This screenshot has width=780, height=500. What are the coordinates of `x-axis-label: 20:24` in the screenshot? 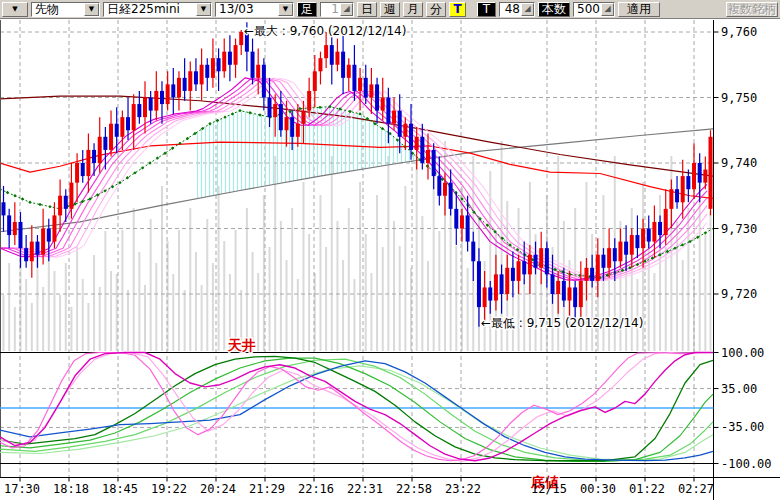 It's located at (218, 489).